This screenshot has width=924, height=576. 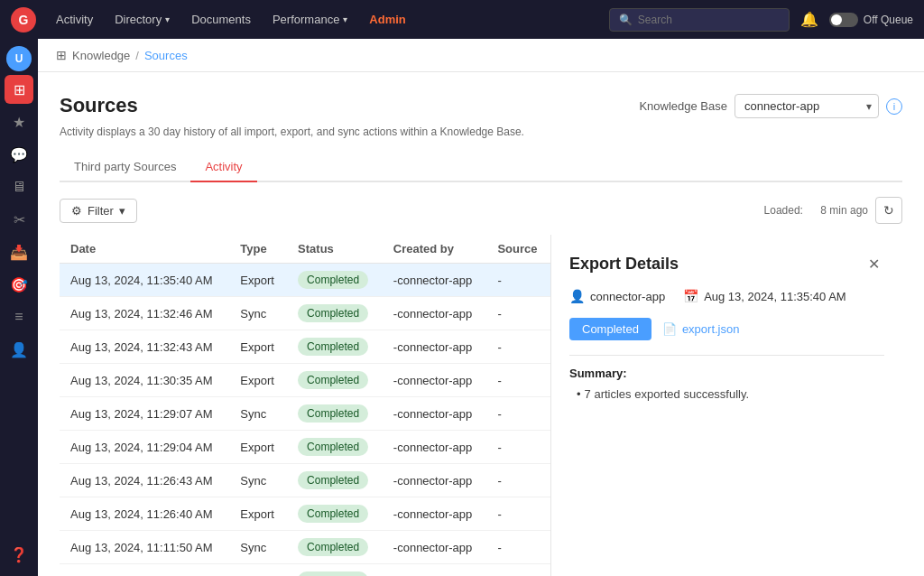 What do you see at coordinates (873, 264) in the screenshot?
I see `close-details-button: ✕` at bounding box center [873, 264].